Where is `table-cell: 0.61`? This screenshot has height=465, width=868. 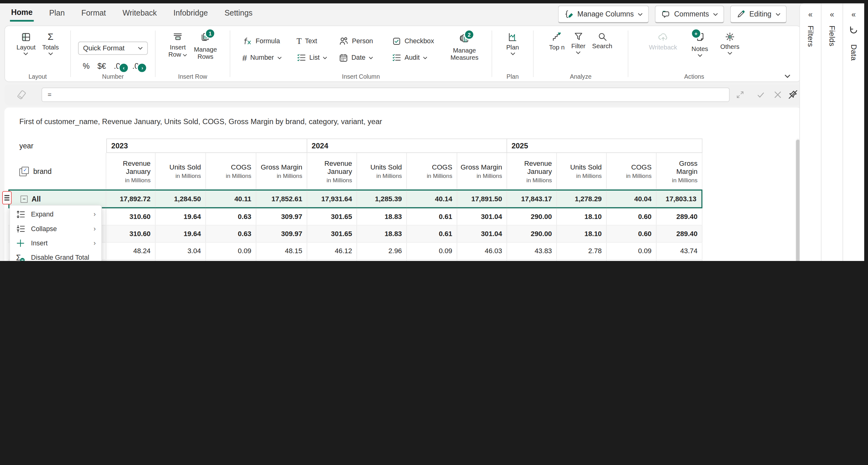 table-cell: 0.61 is located at coordinates (432, 234).